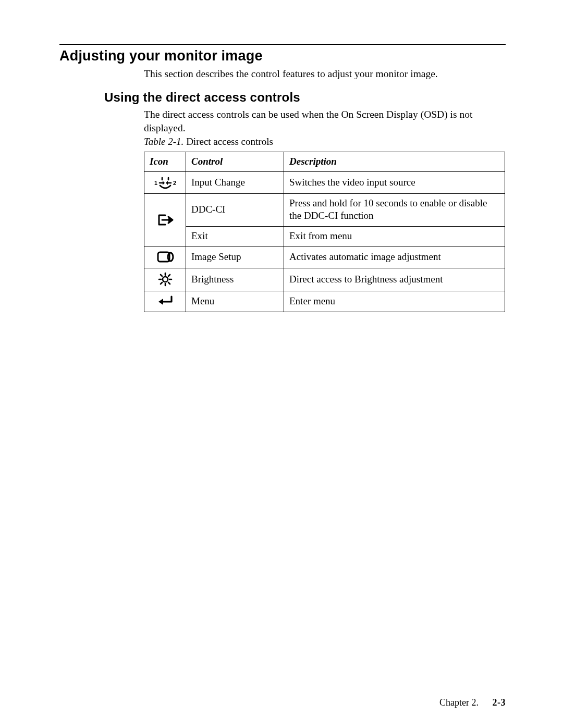  What do you see at coordinates (235, 211) in the screenshot?
I see `cell-control: DDC-CI` at bounding box center [235, 211].